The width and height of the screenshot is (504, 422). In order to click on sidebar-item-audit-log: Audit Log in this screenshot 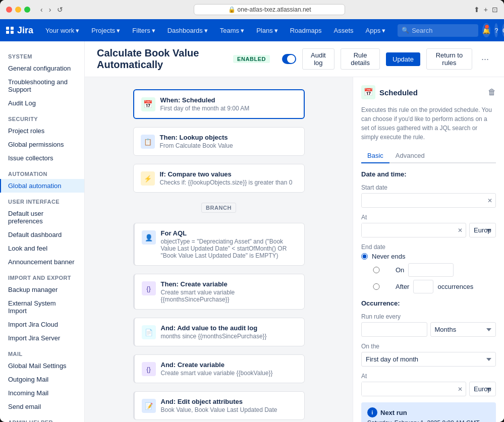, I will do `click(42, 103)`.